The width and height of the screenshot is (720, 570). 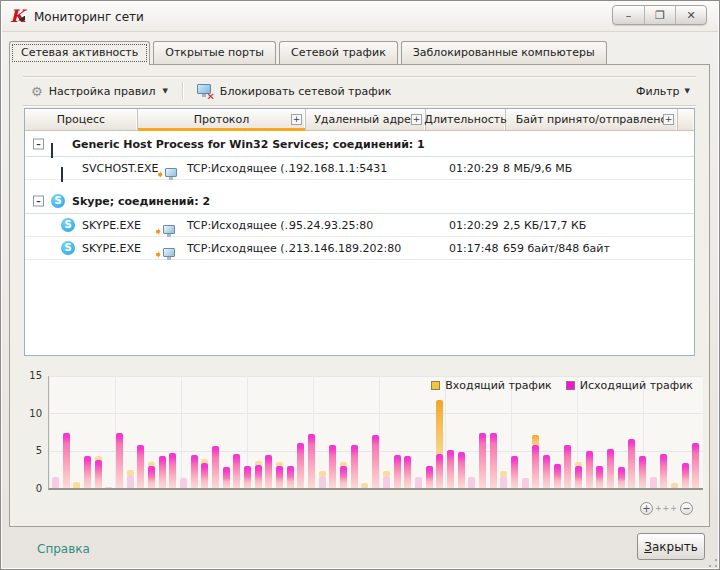 What do you see at coordinates (660, 15) in the screenshot?
I see `maximize-button: ❐` at bounding box center [660, 15].